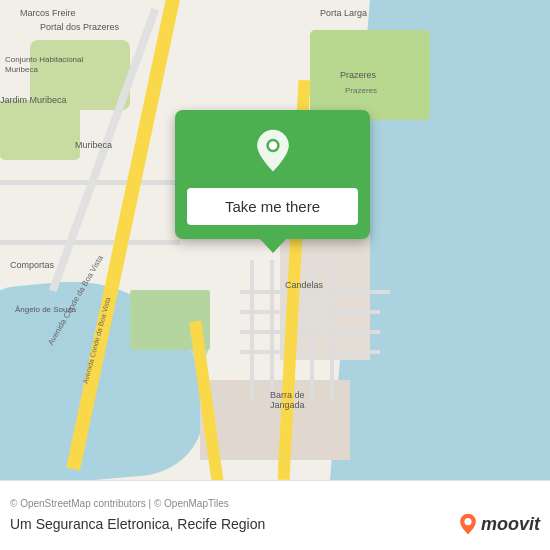  I want to click on road-v2, so click(272, 330).